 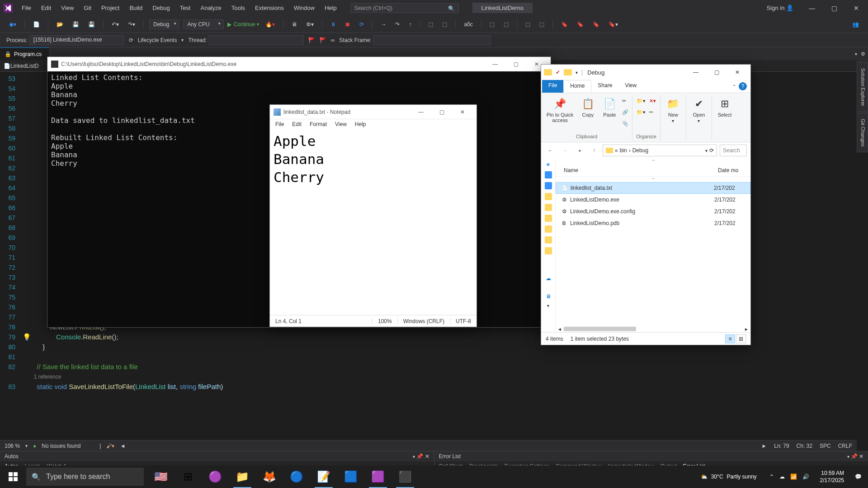 What do you see at coordinates (653, 211) in the screenshot?
I see `file-row: ⚙LinkedListDemo.exe.config2/17/202` at bounding box center [653, 211].